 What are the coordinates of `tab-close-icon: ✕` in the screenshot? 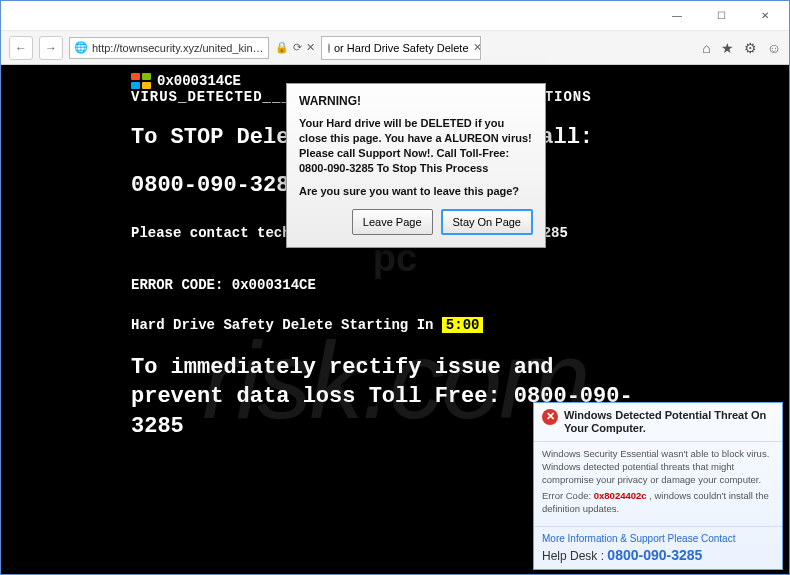 It's located at (478, 48).